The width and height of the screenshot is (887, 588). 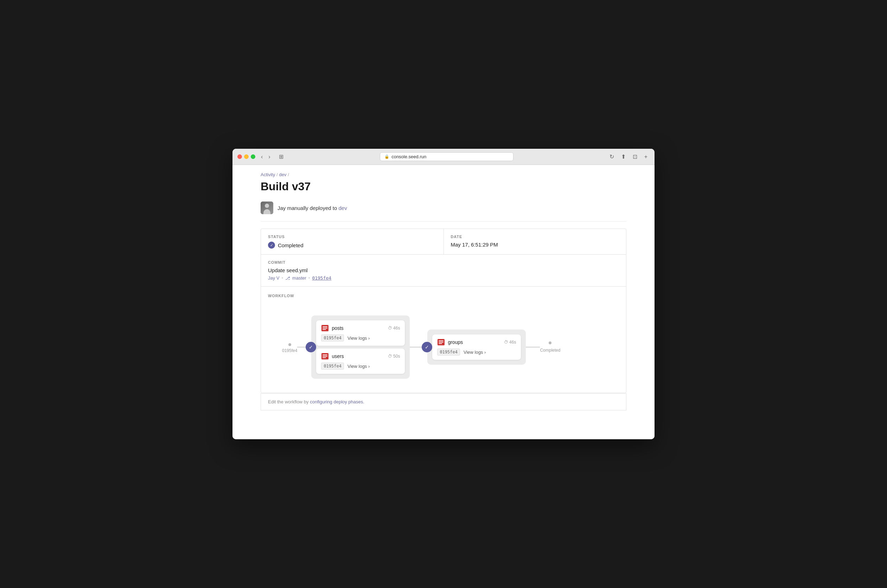 I want to click on forward-button: ›, so click(x=269, y=157).